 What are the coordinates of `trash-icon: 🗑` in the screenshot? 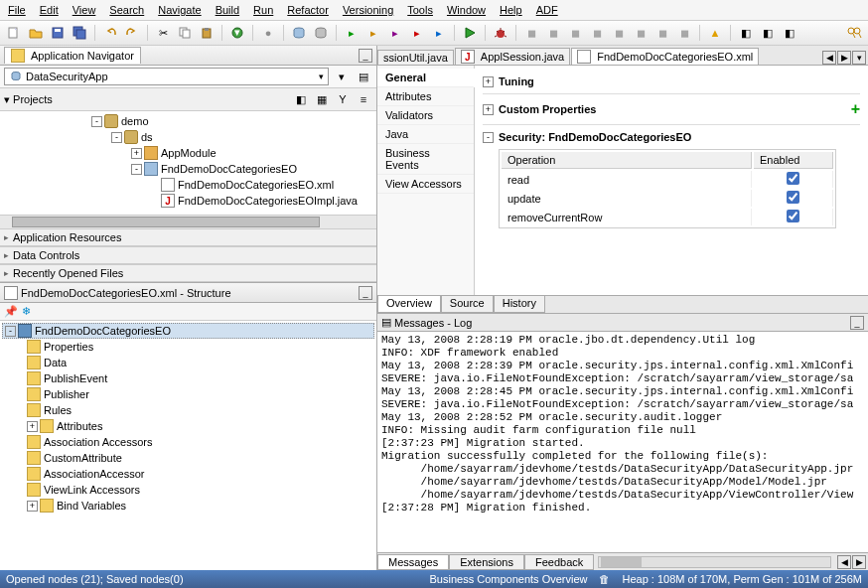 It's located at (604, 579).